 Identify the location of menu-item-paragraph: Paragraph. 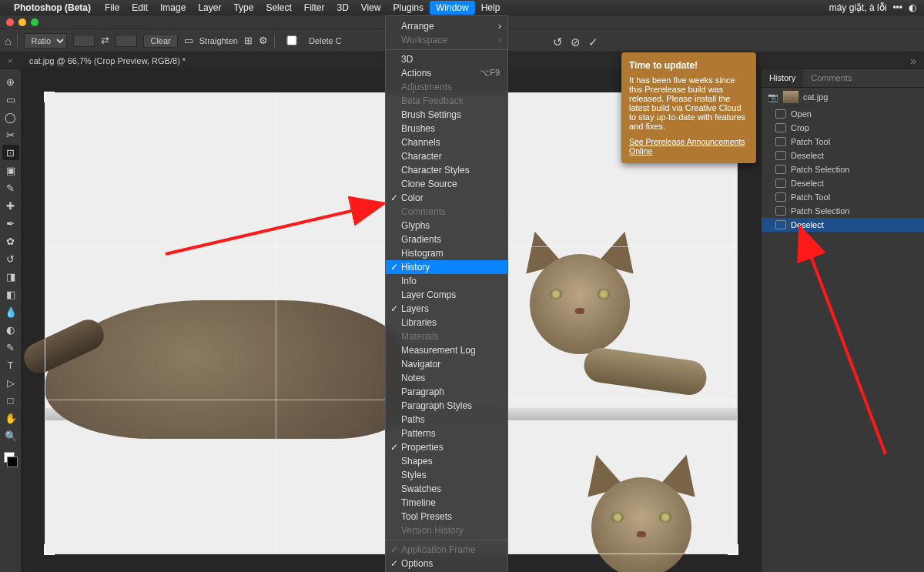
(447, 392).